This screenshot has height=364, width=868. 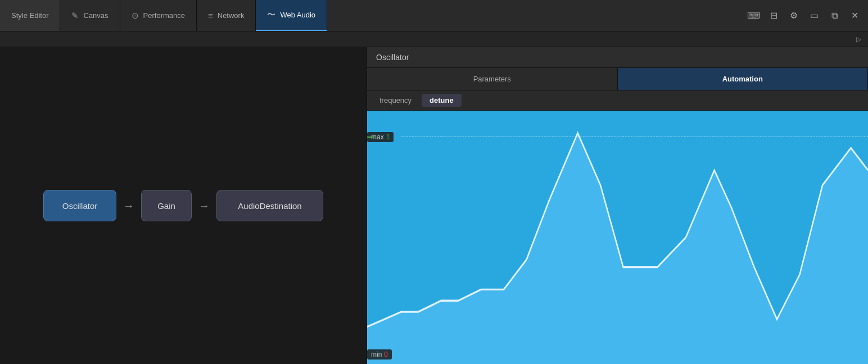 I want to click on settings-icon: ⚙, so click(x=794, y=16).